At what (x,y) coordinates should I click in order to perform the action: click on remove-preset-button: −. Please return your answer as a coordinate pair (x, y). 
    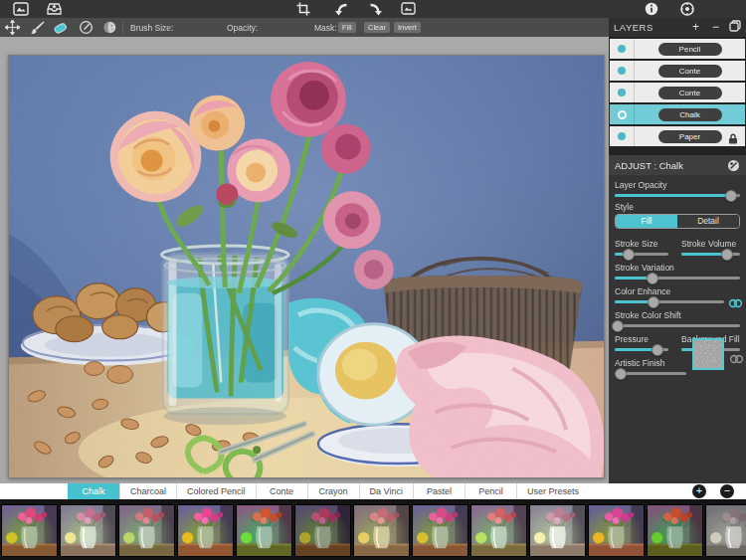
    Looking at the image, I should click on (727, 491).